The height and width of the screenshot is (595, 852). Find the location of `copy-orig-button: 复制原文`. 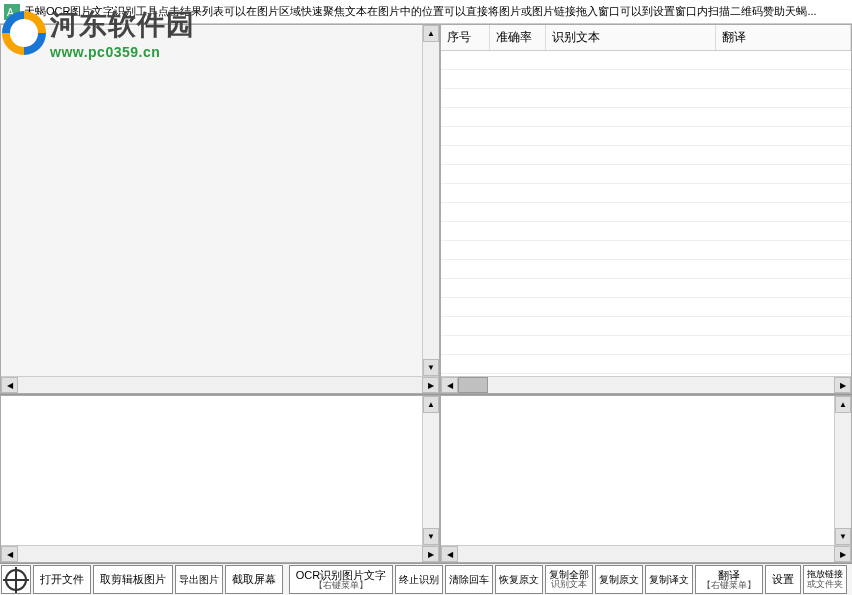

copy-orig-button: 复制原文 is located at coordinates (619, 580).